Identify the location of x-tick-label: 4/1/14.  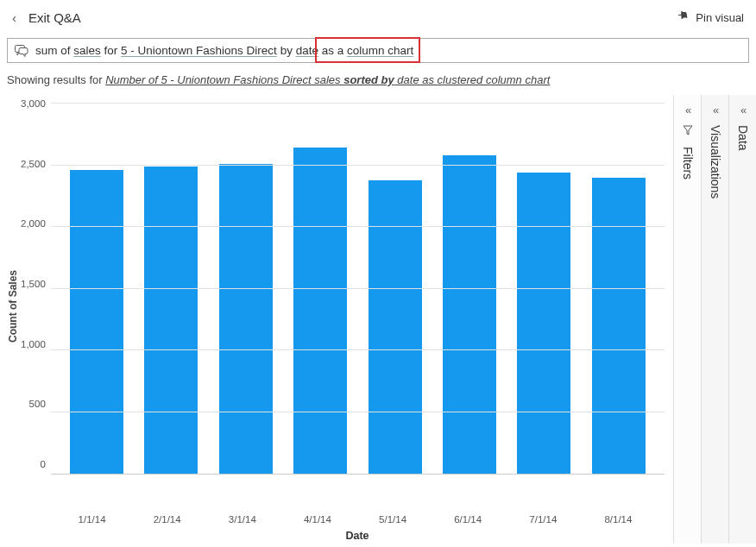
(318, 519).